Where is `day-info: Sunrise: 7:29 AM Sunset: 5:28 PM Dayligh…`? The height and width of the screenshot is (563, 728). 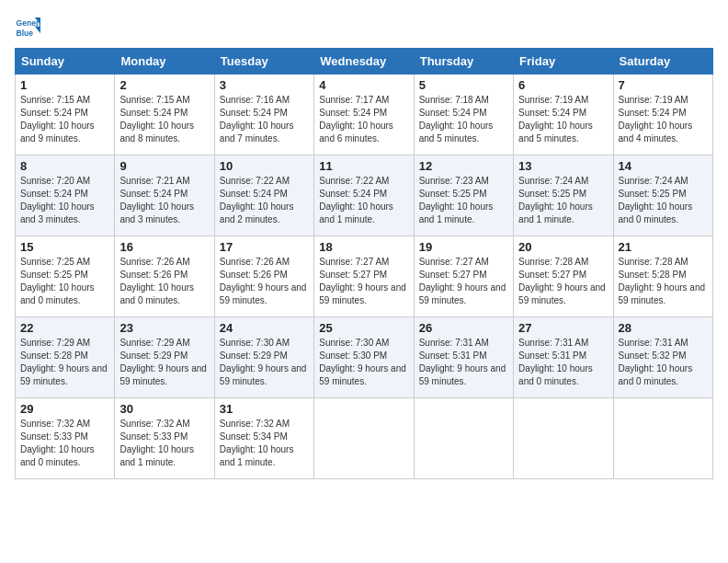
day-info: Sunrise: 7:29 AM Sunset: 5:28 PM Dayligh… is located at coordinates (64, 362).